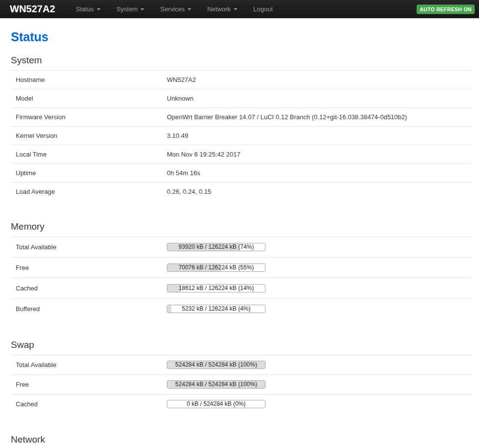 The height and width of the screenshot is (448, 479). I want to click on row-label: Model, so click(89, 99).